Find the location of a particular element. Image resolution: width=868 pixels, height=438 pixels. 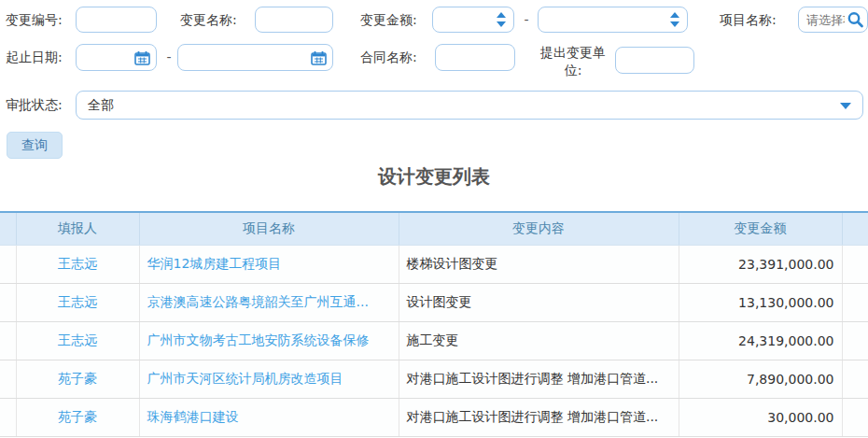

change-content-cell: 楼梯设计图变更 is located at coordinates (539, 263).